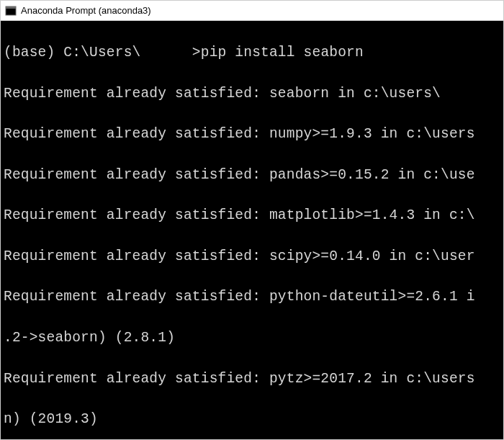  I want to click on titlebar: Anaconda Prompt (anaconda3), so click(252, 11).